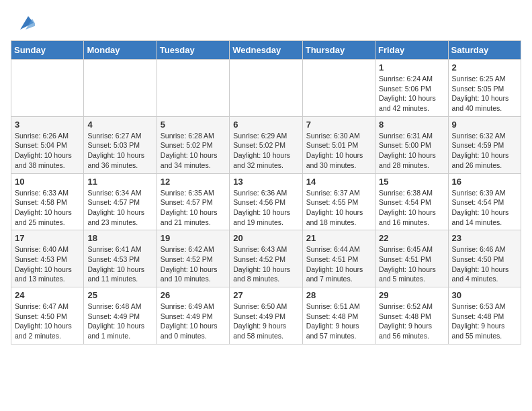 Image resolution: width=532 pixels, height=411 pixels. What do you see at coordinates (266, 50) in the screenshot?
I see `weekday-header-row: SundayMondayTuesdayWednesdayThursdayFrid…` at bounding box center [266, 50].